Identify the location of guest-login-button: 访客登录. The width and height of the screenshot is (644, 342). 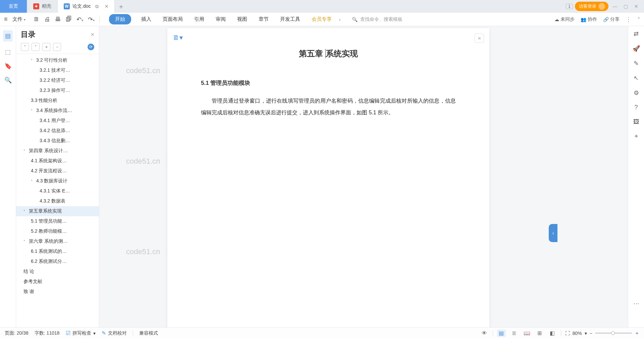
(592, 6).